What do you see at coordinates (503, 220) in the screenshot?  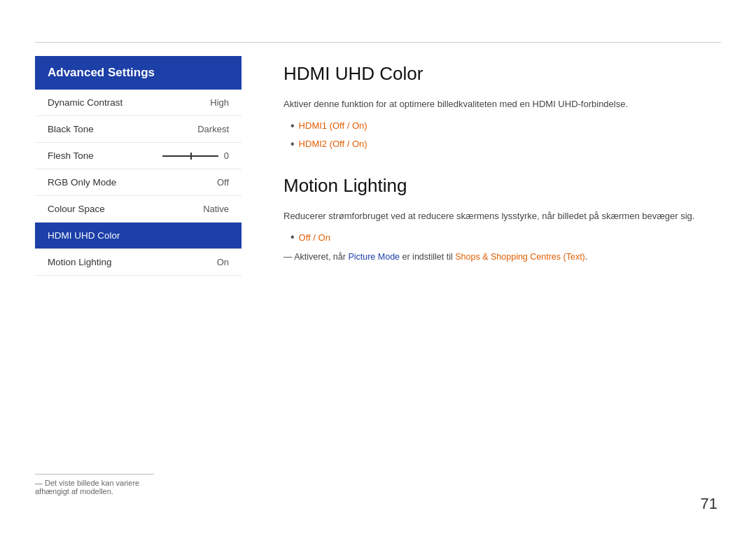 I see `section-motion-lighting: Motion Lighting Reducerer strømforbruget…` at bounding box center [503, 220].